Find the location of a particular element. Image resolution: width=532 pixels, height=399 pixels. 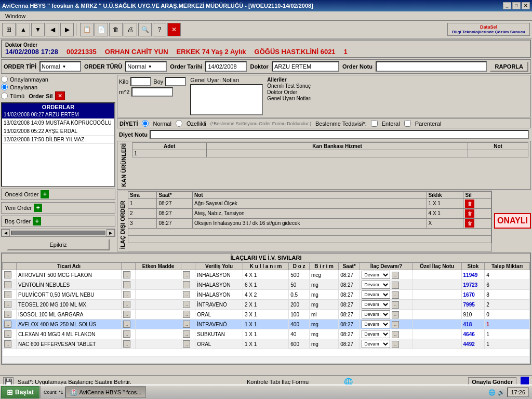

radio-onaylanan-input is located at coordinates (4, 87).